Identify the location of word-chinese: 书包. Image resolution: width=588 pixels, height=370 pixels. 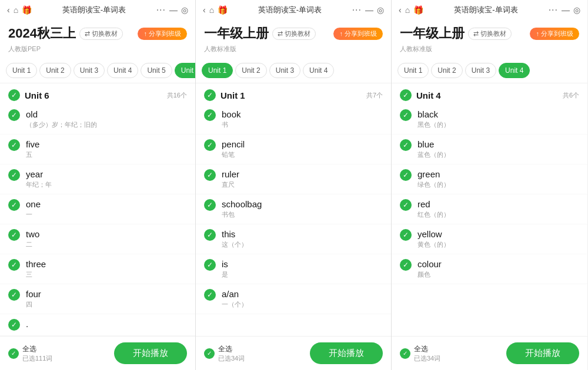
(302, 215).